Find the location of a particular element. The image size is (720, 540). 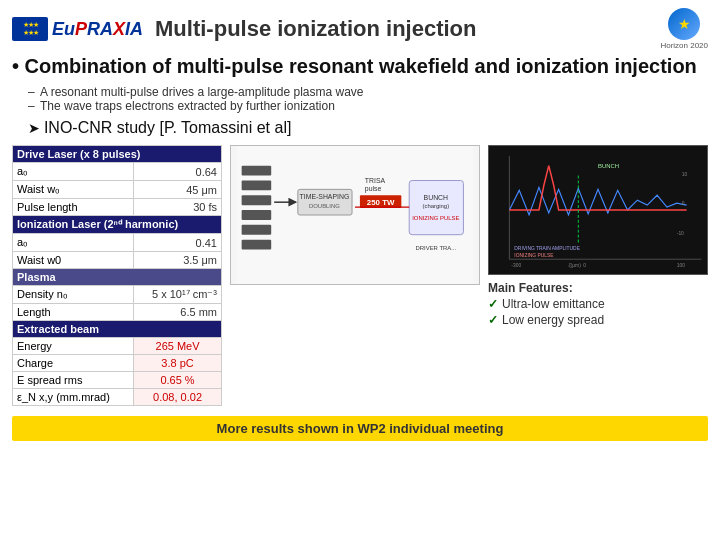

eupraxia-text: EuPRAXIA is located at coordinates (98, 30).